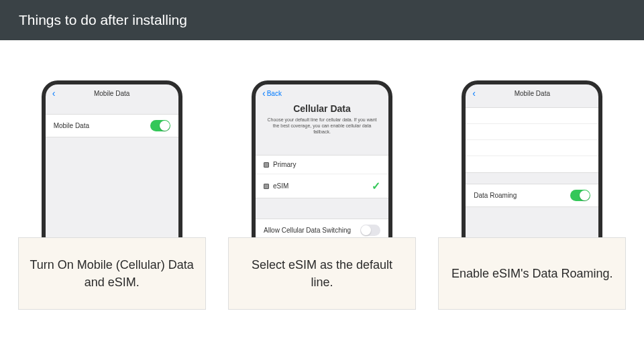 This screenshot has height=364, width=644. I want to click on phone-frame: ‹ Mobile Data Mobile Data, so click(112, 160).